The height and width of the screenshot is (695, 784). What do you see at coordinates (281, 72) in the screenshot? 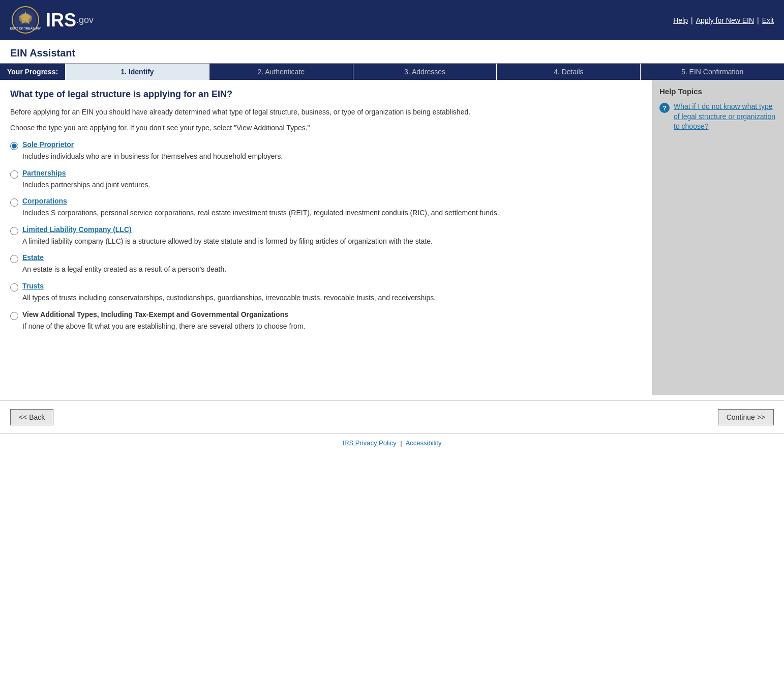
I see `progress-step-authenticate: 2. Authenticate` at bounding box center [281, 72].